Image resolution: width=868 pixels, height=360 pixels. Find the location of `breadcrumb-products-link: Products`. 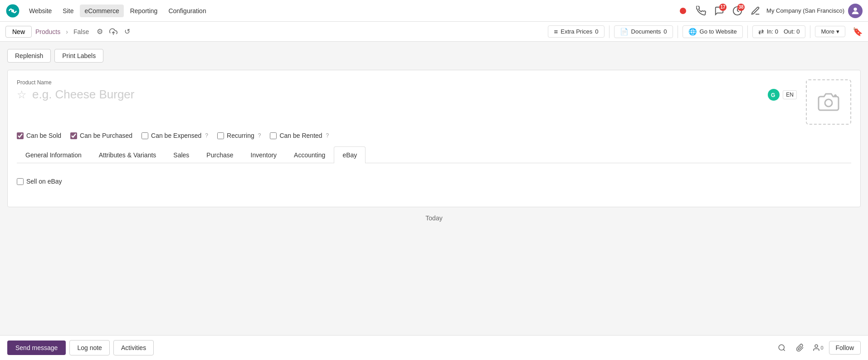

breadcrumb-products-link: Products is located at coordinates (48, 32).